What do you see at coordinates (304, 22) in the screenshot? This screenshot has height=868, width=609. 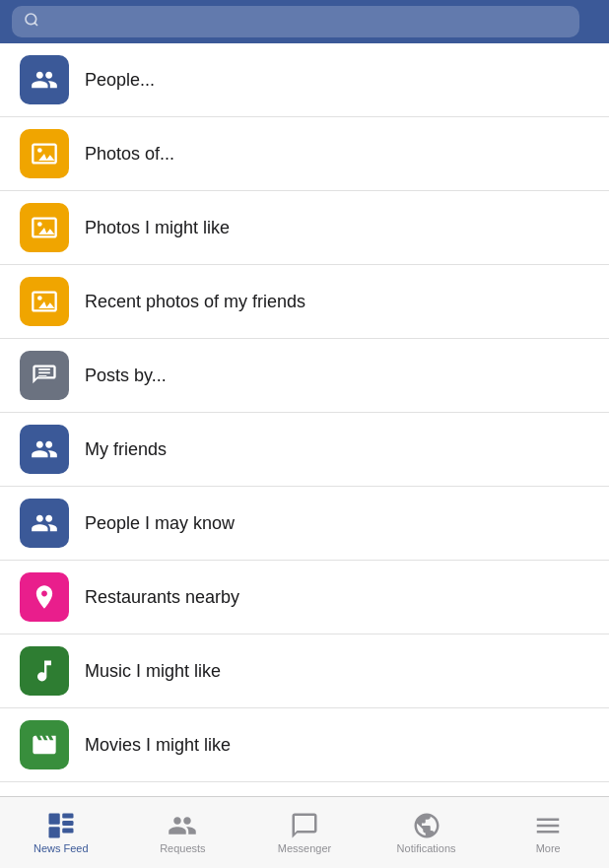 I see `search-bar` at bounding box center [304, 22].